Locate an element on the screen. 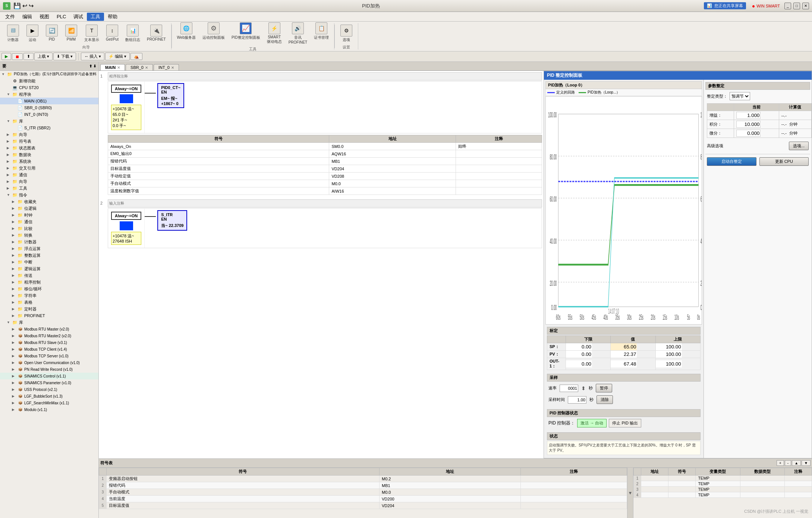  cal-out-value-input is located at coordinates (624, 364).